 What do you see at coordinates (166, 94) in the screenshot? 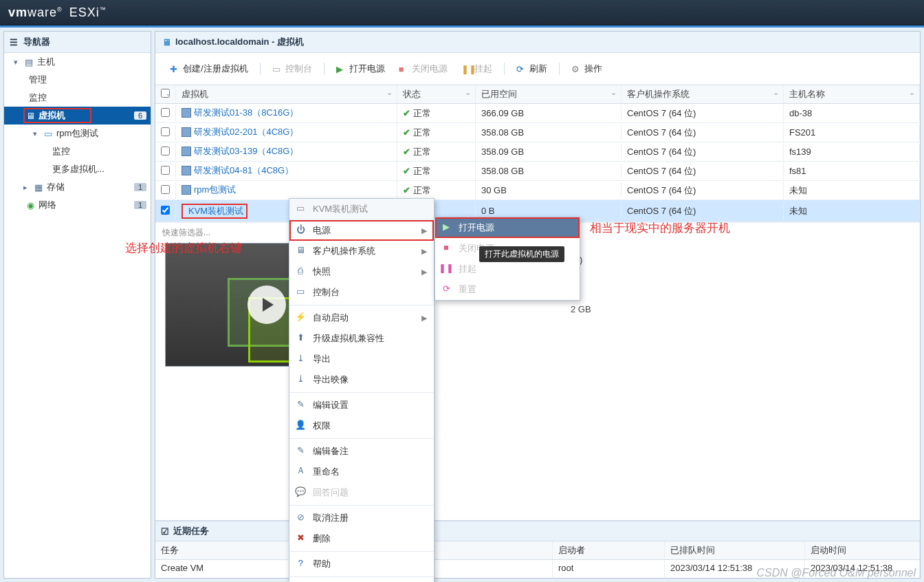
I see `col-checkbox` at bounding box center [166, 94].